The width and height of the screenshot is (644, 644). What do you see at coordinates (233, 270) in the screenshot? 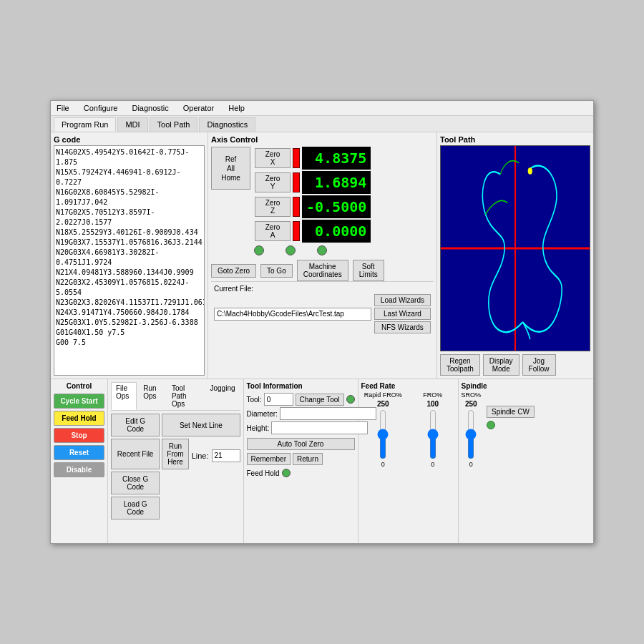
I see `goto-zero-button: Goto Zero` at bounding box center [233, 270].